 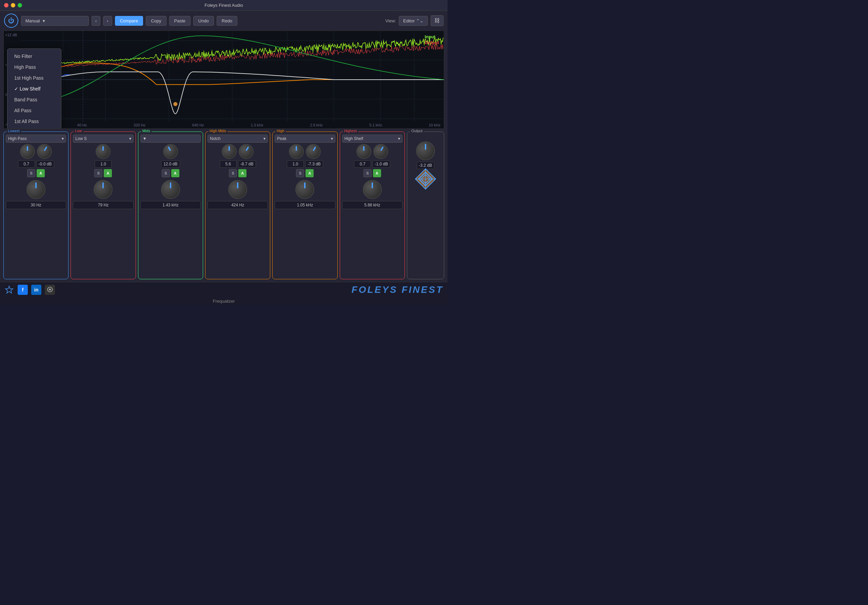 What do you see at coordinates (398, 290) in the screenshot?
I see `brand-text: FOLEYS FINEST` at bounding box center [398, 290].